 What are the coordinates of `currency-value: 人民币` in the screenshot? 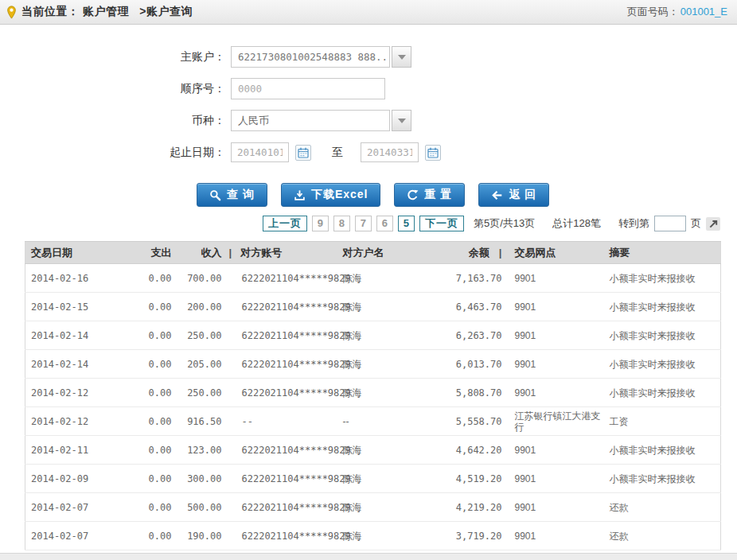 It's located at (310, 121).